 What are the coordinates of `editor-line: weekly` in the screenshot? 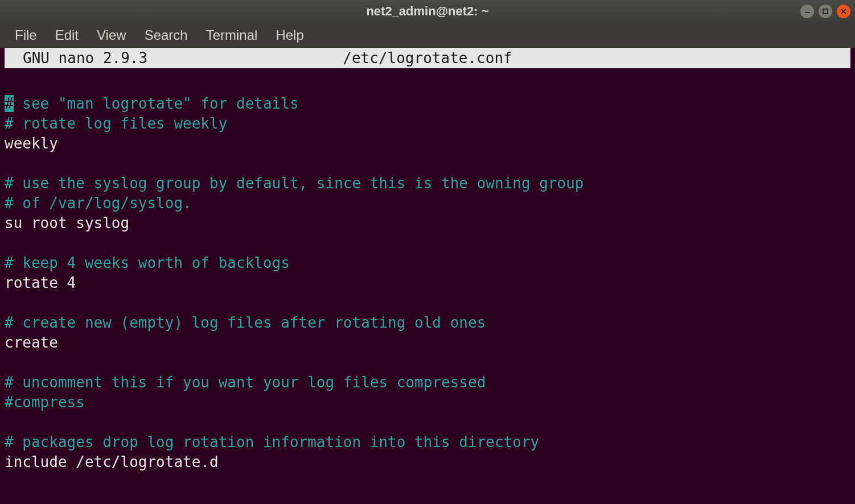 It's located at (428, 143).